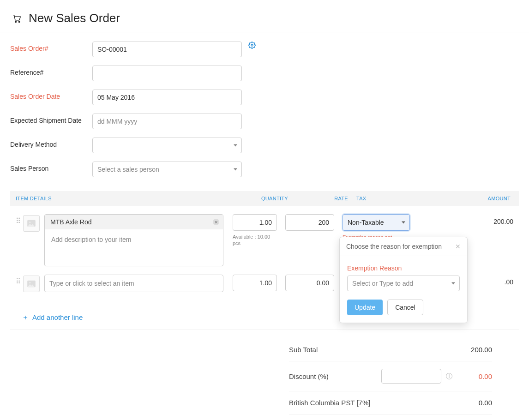 This screenshot has width=529, height=420. What do you see at coordinates (216, 222) in the screenshot?
I see `clear-item-icon: ✕` at bounding box center [216, 222].